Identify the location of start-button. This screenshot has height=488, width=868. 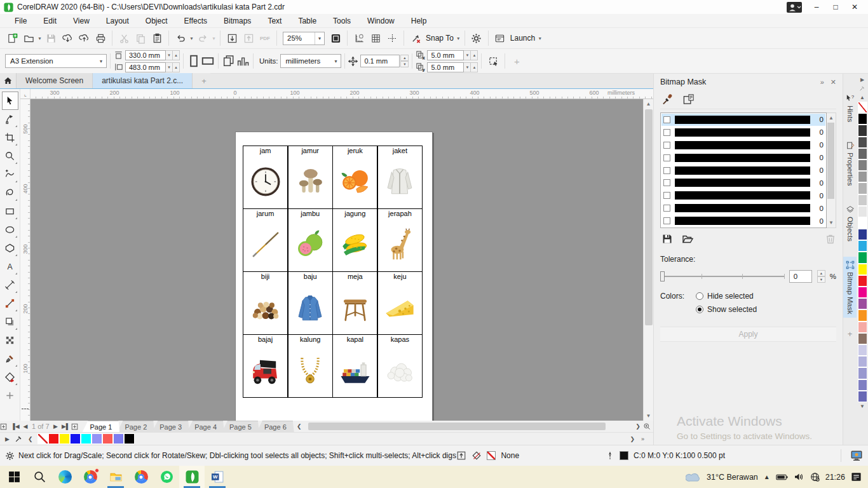
(14, 477).